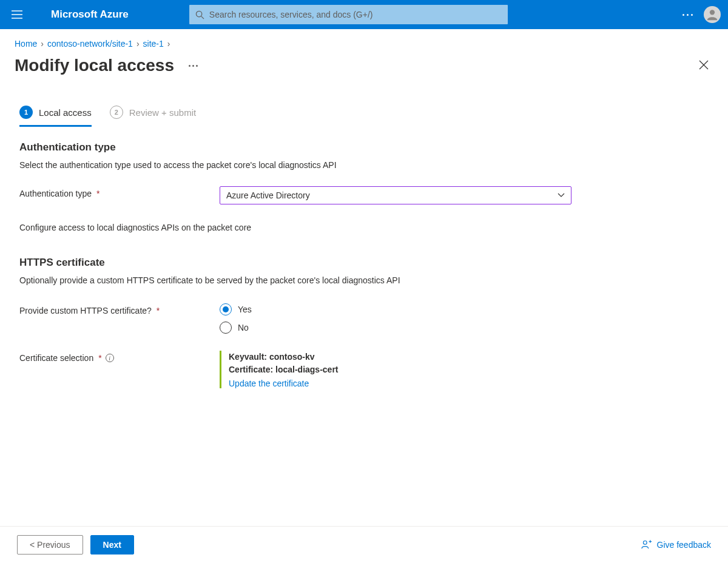 The image size is (728, 563). Describe the element at coordinates (348, 15) in the screenshot. I see `global-search` at that location.